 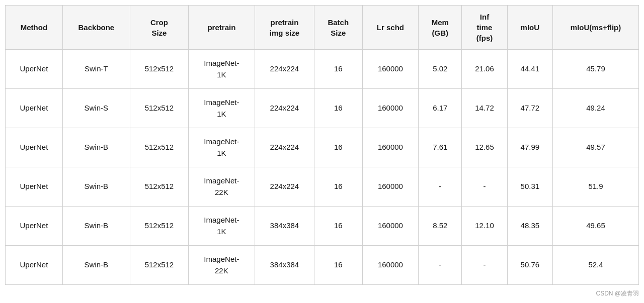 I want to click on cell-miou: 47.99, so click(x=530, y=148).